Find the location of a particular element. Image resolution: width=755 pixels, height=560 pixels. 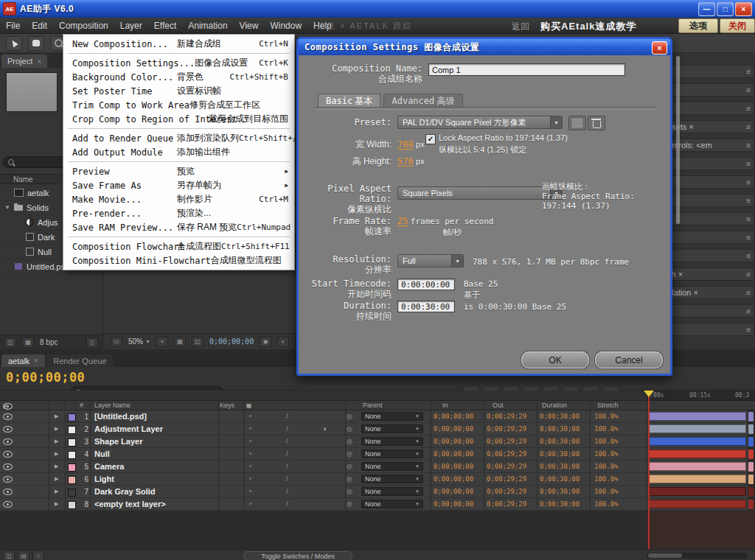

col-out: Out is located at coordinates (498, 405).